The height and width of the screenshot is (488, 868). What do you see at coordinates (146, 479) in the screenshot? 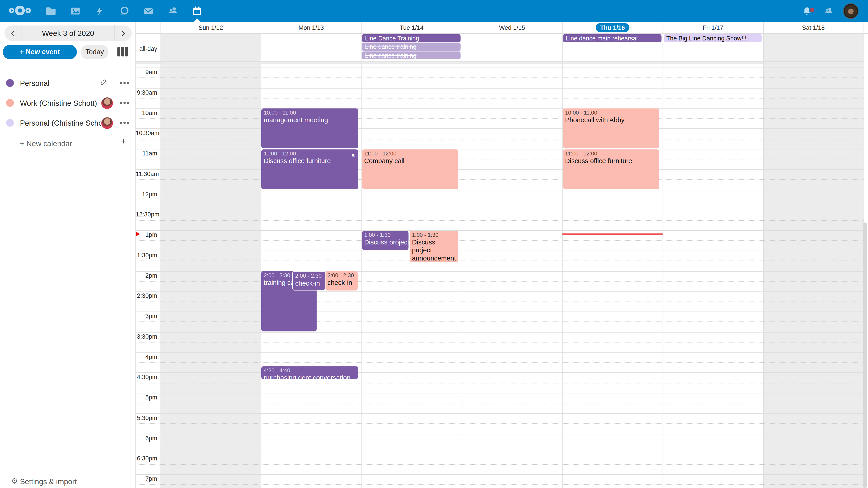
I see `time-axis-label: 7pm` at bounding box center [146, 479].